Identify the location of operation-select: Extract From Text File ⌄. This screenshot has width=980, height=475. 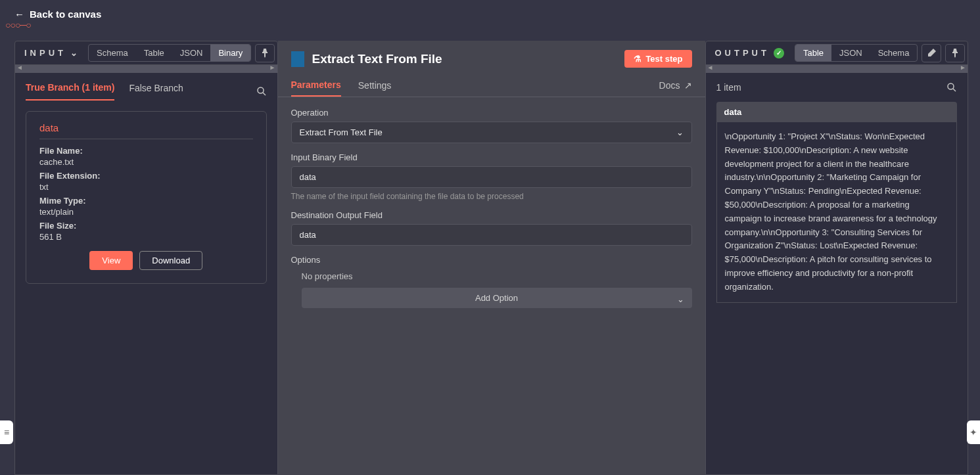
(492, 133).